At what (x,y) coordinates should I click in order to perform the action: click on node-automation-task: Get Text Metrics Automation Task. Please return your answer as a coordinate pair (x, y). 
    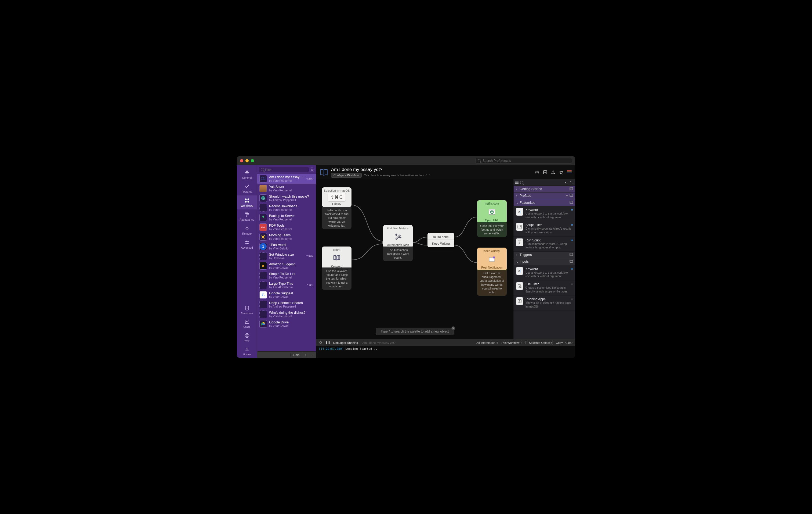
    Looking at the image, I should click on (398, 237).